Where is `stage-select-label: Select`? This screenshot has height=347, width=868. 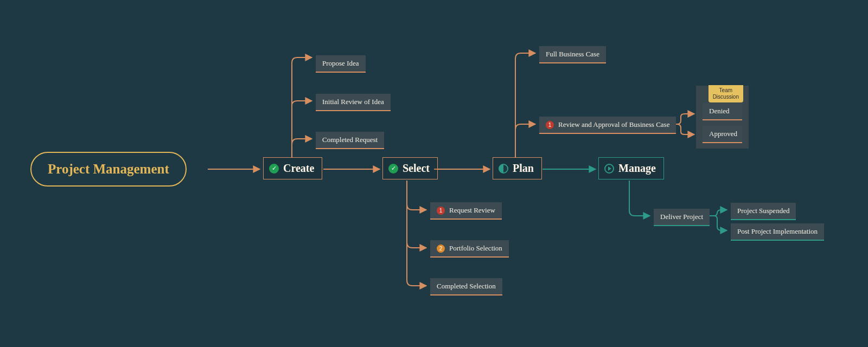 stage-select-label: Select is located at coordinates (416, 168).